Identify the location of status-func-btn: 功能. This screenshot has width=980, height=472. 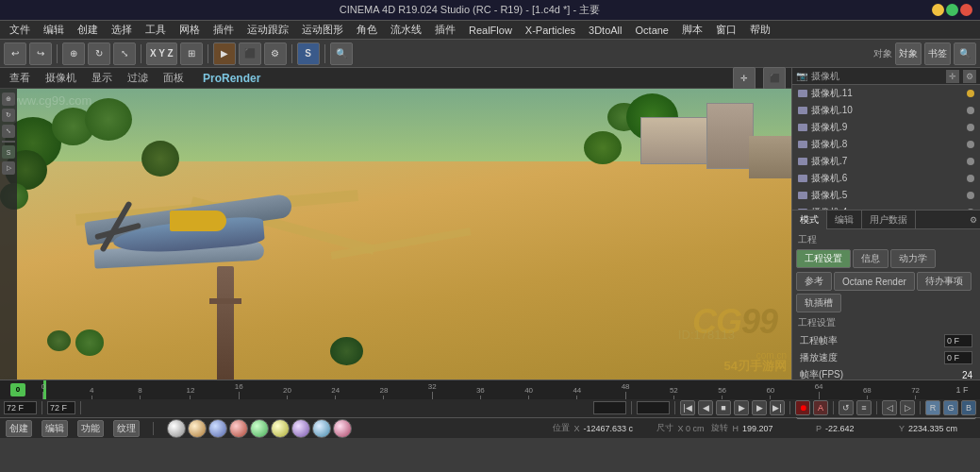
(91, 429).